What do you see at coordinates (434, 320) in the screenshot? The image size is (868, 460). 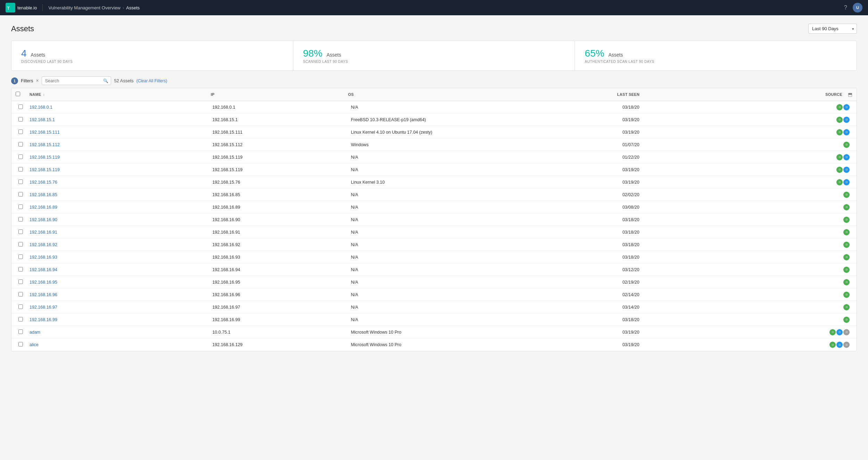 I see `table-row: 192.168.16.99 192.168.16.99 N/A 03/18/20…` at bounding box center [434, 320].